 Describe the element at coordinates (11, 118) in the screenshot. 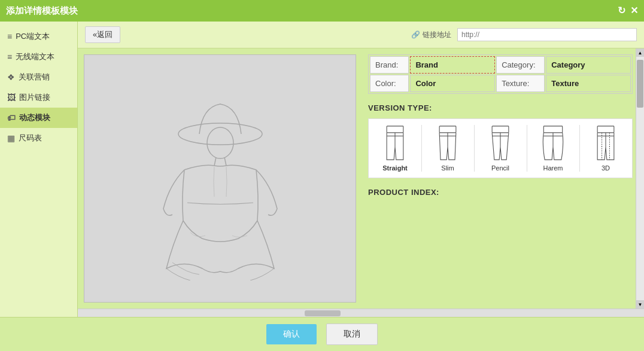

I see `menu-icon-dynamic: 🏷` at that location.